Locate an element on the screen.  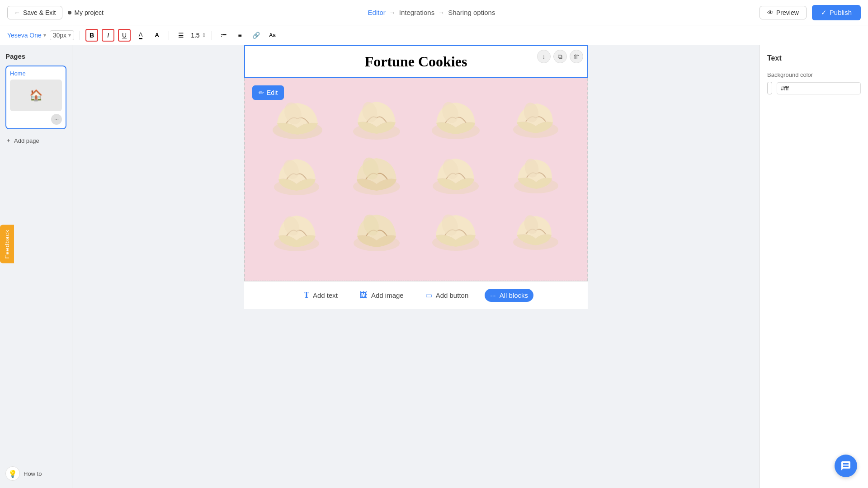
check-icon: ✓ is located at coordinates (824, 13).